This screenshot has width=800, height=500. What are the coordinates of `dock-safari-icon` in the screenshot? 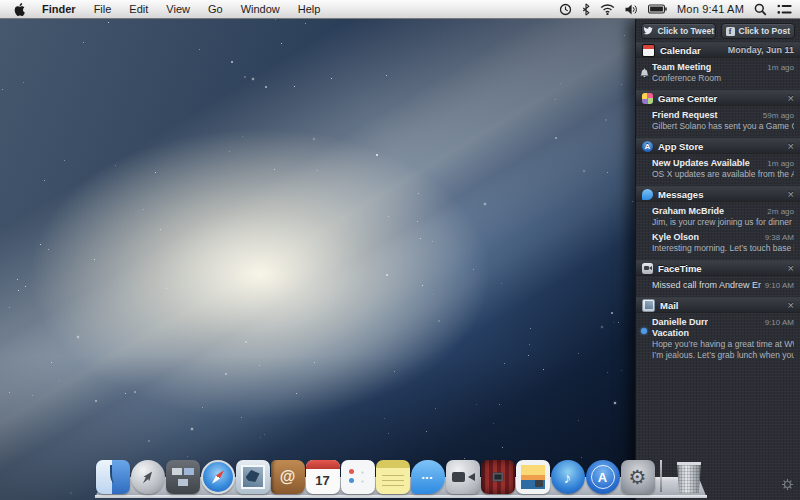 It's located at (218, 477).